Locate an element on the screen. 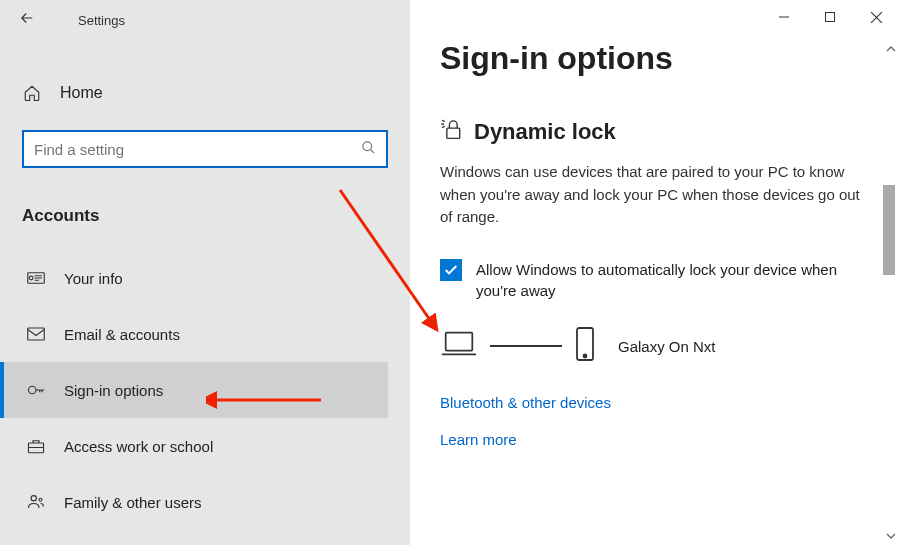 The image size is (899, 545). nav-label: Family & other users is located at coordinates (133, 502).